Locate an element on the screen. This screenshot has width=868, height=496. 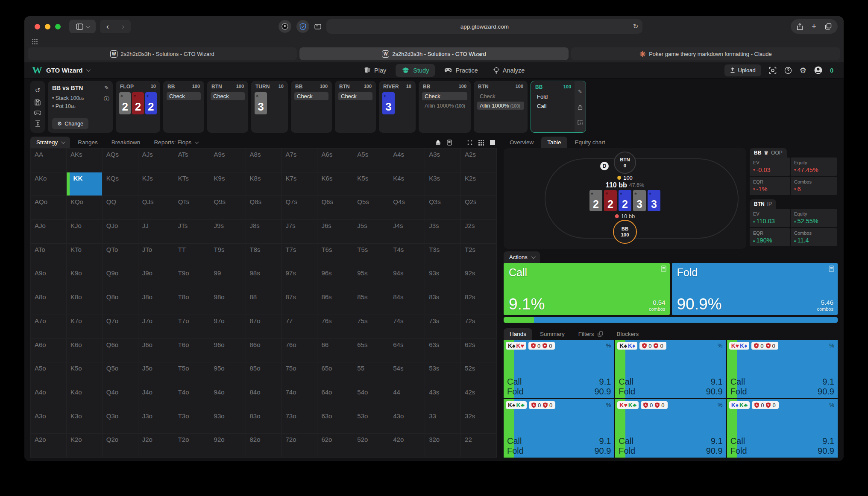
change-spot-button: ⚙ Change is located at coordinates (70, 124).